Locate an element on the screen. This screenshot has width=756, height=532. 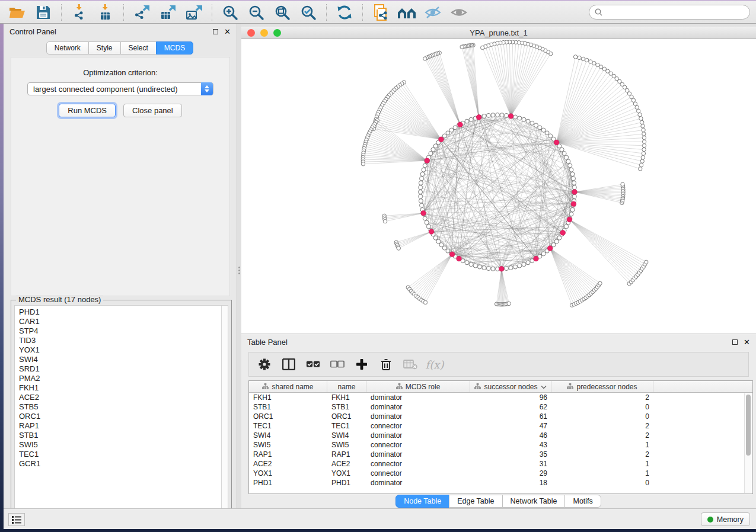
mcds-result-item: SWI4 is located at coordinates (123, 360).